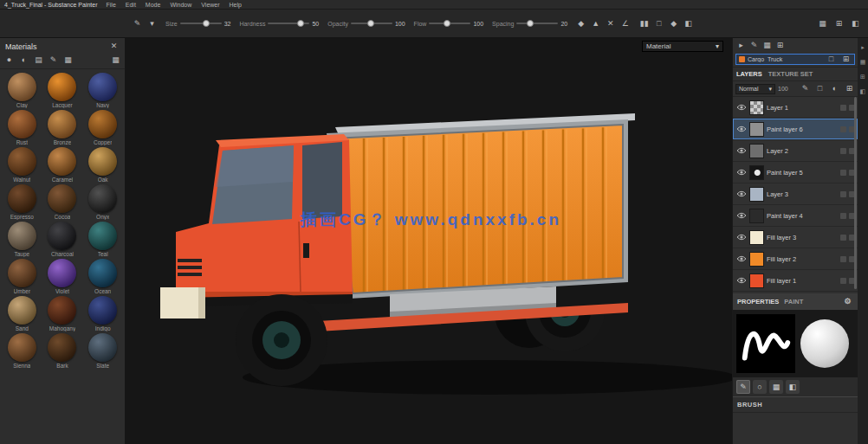 The height and width of the screenshot is (444, 868). Describe the element at coordinates (688, 24) in the screenshot. I see `bucket-icon: ◧` at that location.